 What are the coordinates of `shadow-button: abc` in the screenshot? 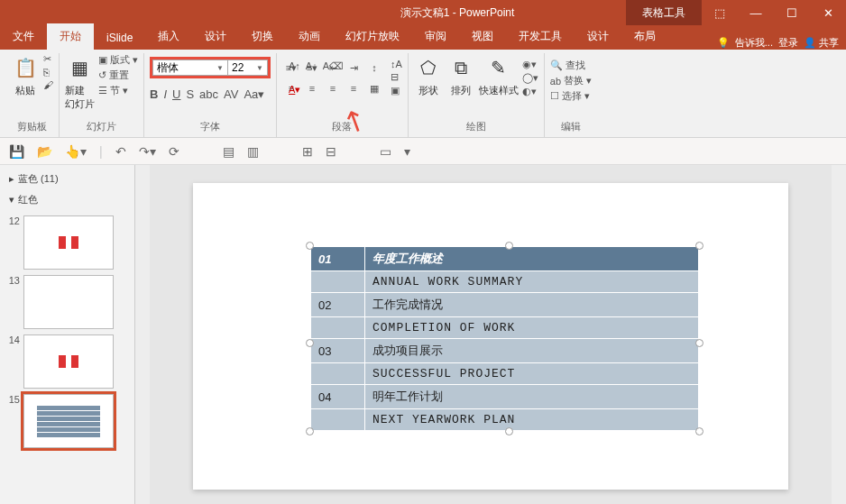 It's located at (209, 94).